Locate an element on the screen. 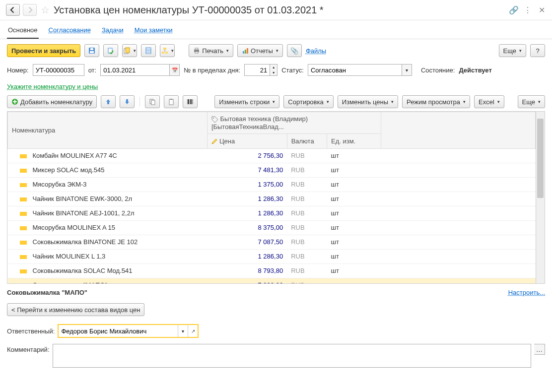  attach-button: 📎 is located at coordinates (294, 51).